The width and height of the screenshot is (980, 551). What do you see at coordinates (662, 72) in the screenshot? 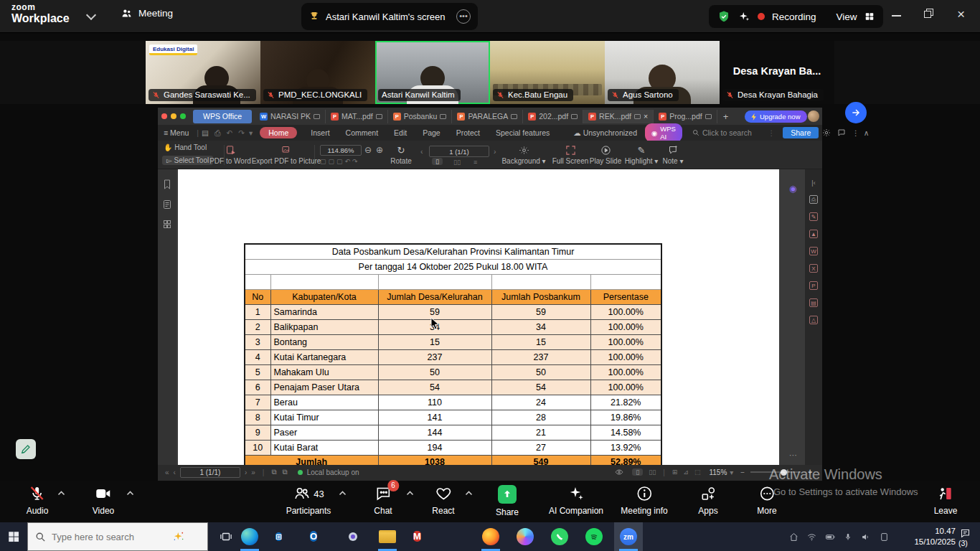
I see `video-tile-agus: Agus Sartono` at bounding box center [662, 72].